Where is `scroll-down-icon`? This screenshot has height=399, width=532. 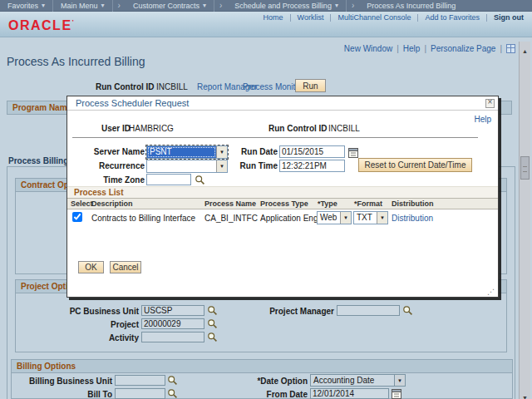 scroll-down-icon is located at coordinates (525, 394).